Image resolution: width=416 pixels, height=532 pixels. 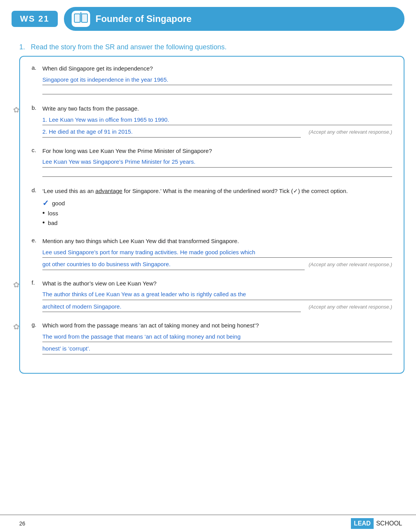 I want to click on label-f: f., so click(x=37, y=283).